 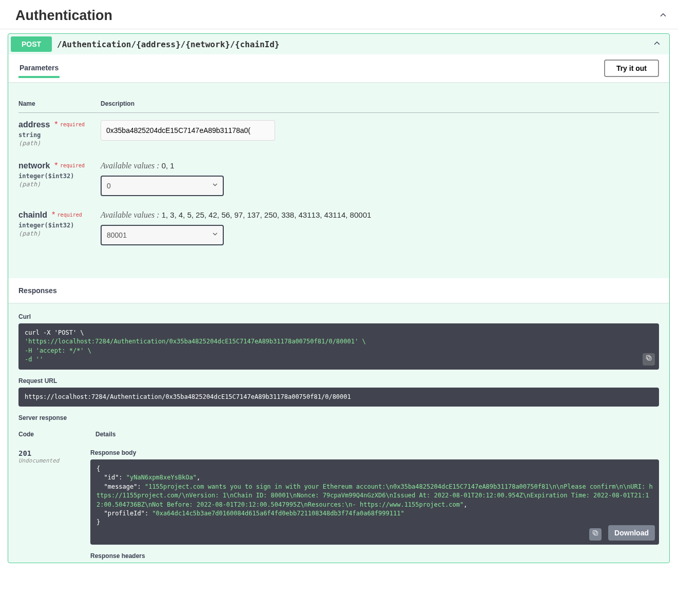 I want to click on operation-summary: POST /Authentication/{address}/{network}…, so click(x=339, y=44).